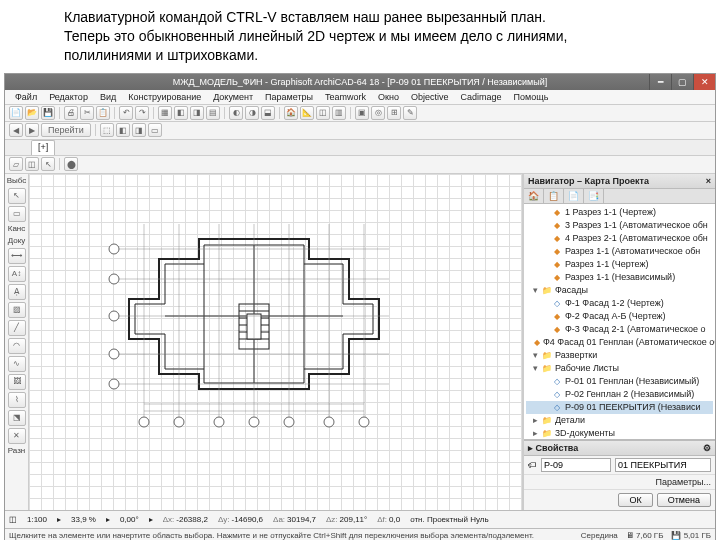  Describe the element at coordinates (620, 434) in the screenshot. I see `tree-item: ▸📁3D-документы` at that location.